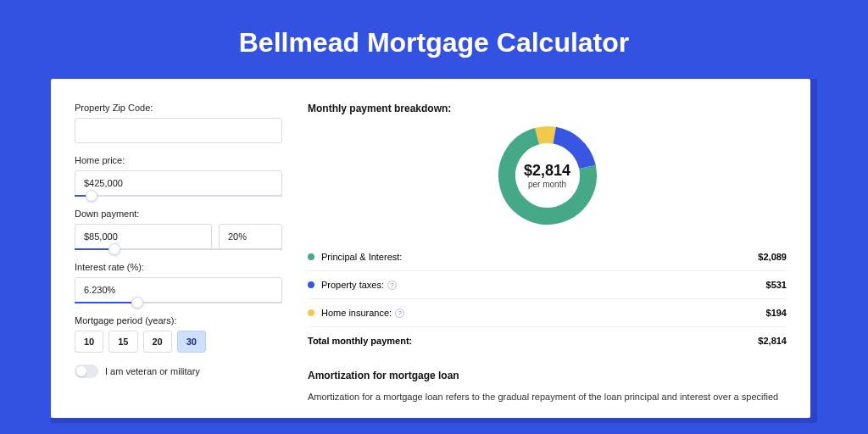  Describe the element at coordinates (178, 290) in the screenshot. I see `interest-rate-input` at that location.